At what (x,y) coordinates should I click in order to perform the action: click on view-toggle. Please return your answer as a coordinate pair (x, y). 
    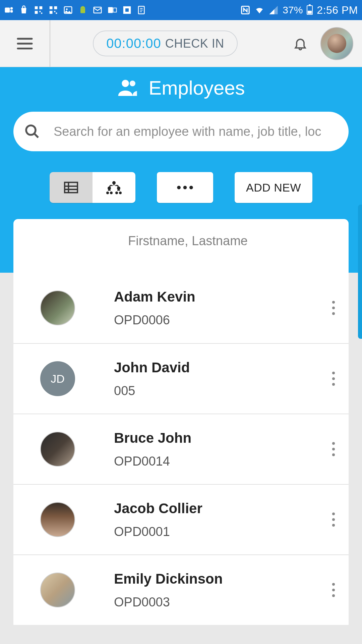
    Looking at the image, I should click on (93, 187).